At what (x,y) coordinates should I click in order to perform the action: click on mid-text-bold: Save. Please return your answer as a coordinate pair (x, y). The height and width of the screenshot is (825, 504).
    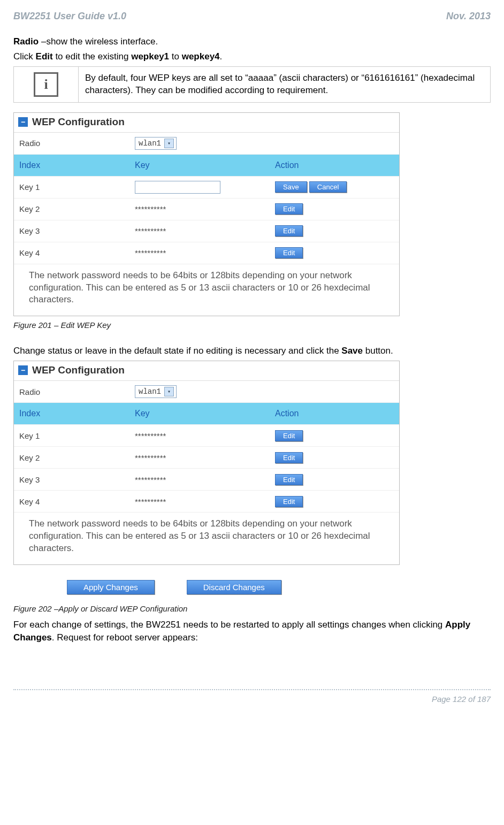
    Looking at the image, I should click on (352, 351).